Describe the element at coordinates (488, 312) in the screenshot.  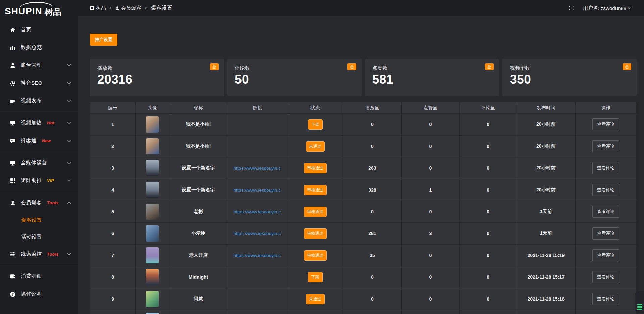
I see `cell-comments` at that location.